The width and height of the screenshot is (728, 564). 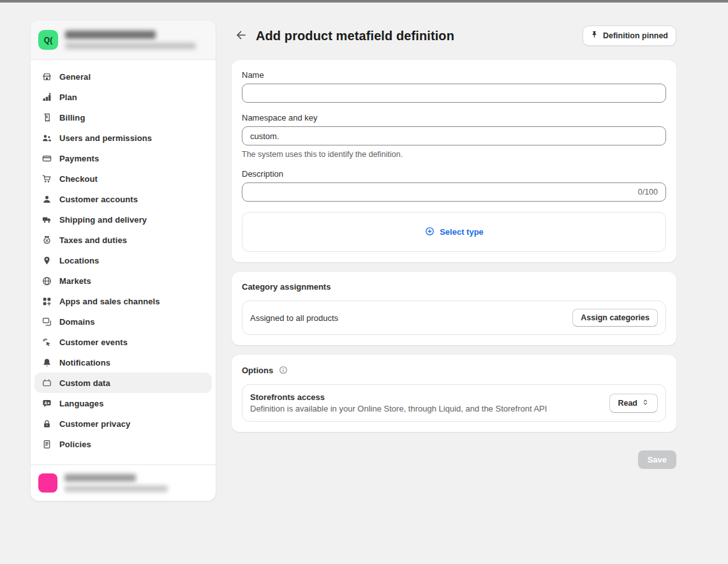 I want to click on sidebar-item-label: Notifications, so click(x=85, y=362).